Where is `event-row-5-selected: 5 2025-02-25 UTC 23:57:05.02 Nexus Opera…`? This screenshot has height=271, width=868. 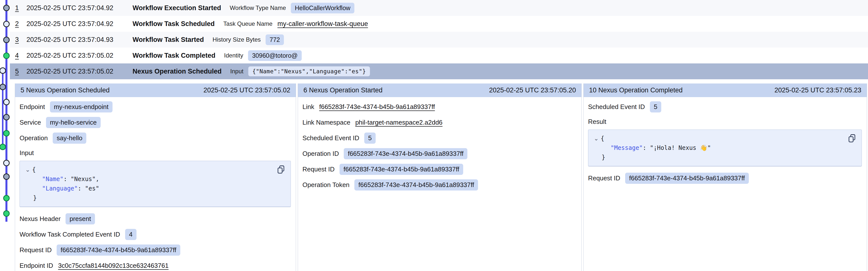 event-row-5-selected: 5 2025-02-25 UTC 23:57:05.02 Nexus Opera… is located at coordinates (439, 72).